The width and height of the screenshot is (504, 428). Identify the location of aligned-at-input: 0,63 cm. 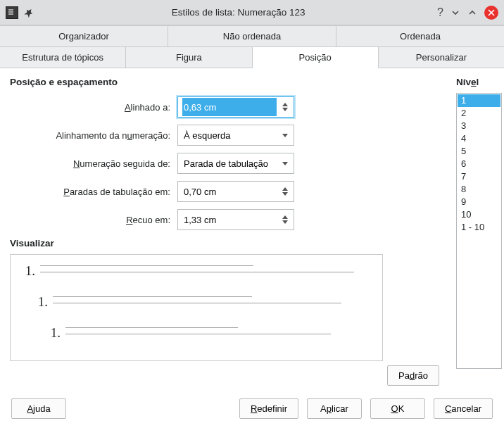
(236, 107).